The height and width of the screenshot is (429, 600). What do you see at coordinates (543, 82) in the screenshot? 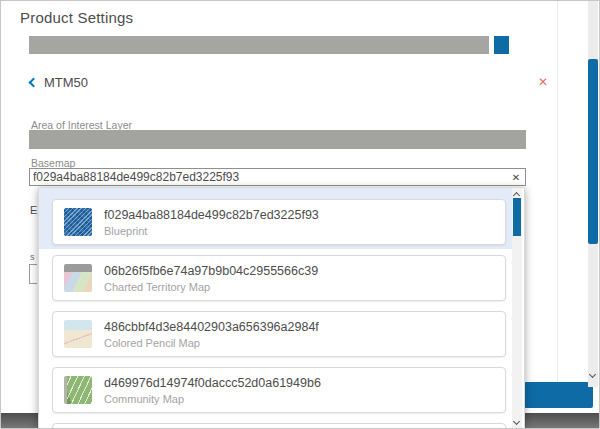
I see `close-button: ✕` at bounding box center [543, 82].